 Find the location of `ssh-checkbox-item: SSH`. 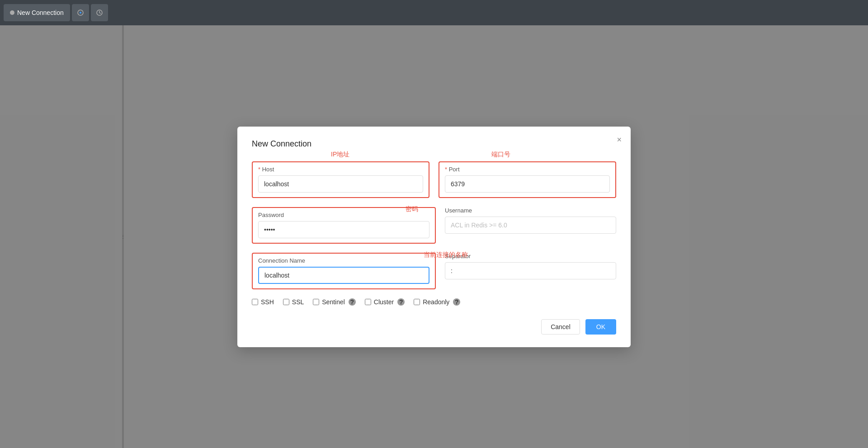

ssh-checkbox-item: SSH is located at coordinates (263, 302).